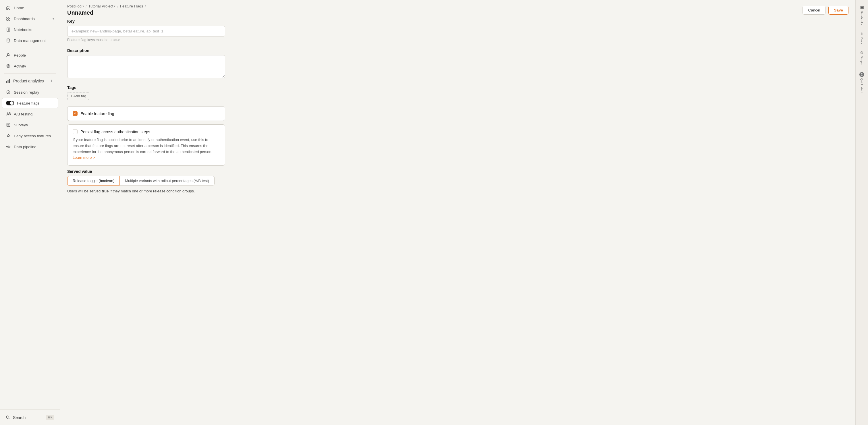 The height and width of the screenshot is (425, 868). Describe the element at coordinates (23, 30) in the screenshot. I see `sidebar-item-notebooks-label: Notebooks` at that location.